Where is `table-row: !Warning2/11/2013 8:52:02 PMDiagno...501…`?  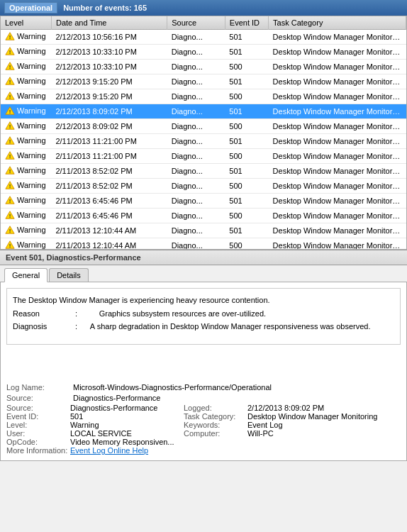
table-row: !Warning2/11/2013 8:52:02 PMDiagno...501… is located at coordinates (203, 172).